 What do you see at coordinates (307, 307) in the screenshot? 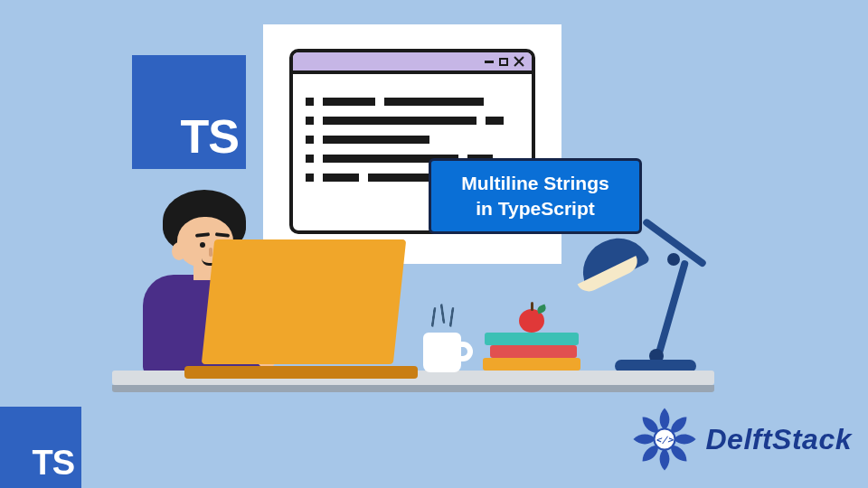
I see `laptop` at bounding box center [307, 307].